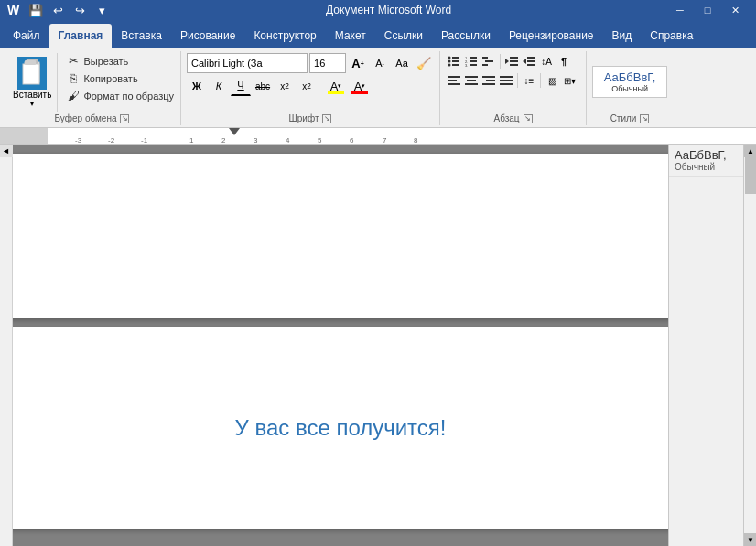 This screenshot has width=756, height=546. I want to click on sort-button: ↕A, so click(546, 61).